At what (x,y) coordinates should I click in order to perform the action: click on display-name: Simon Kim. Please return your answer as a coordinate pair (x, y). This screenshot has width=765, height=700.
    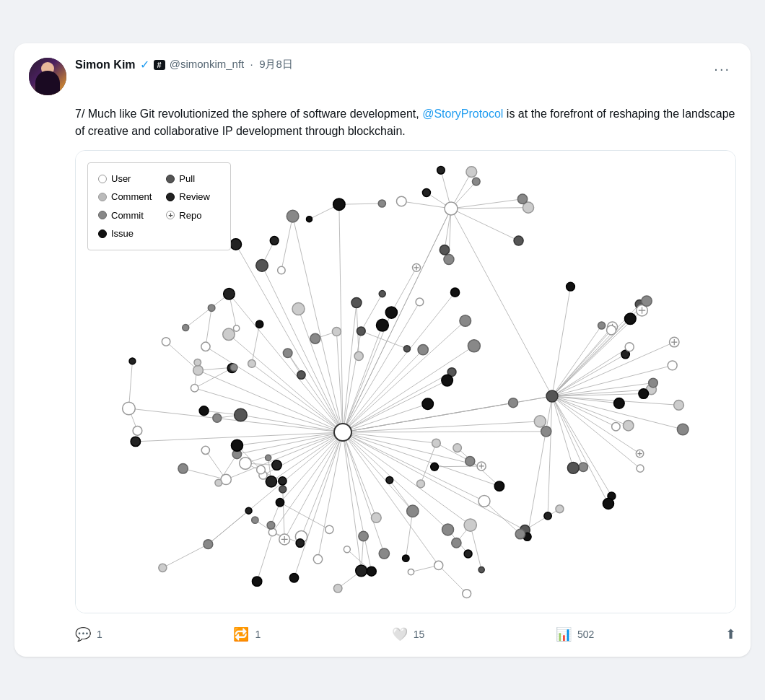
    Looking at the image, I should click on (105, 65).